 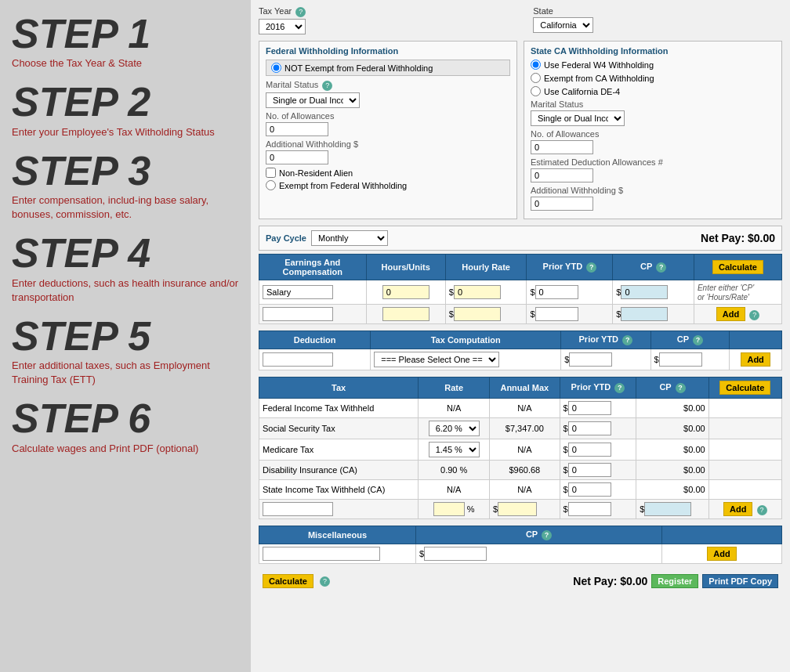 What do you see at coordinates (690, 340) in the screenshot?
I see `deduction-cp-col-header: CP ?` at bounding box center [690, 340].